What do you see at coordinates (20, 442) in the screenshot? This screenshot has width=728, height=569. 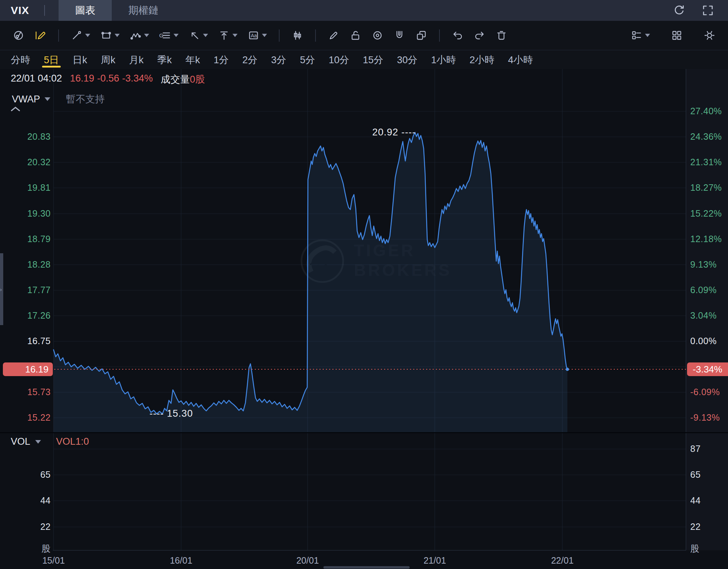 I see `volume-indicator-selector: VOL` at bounding box center [20, 442].